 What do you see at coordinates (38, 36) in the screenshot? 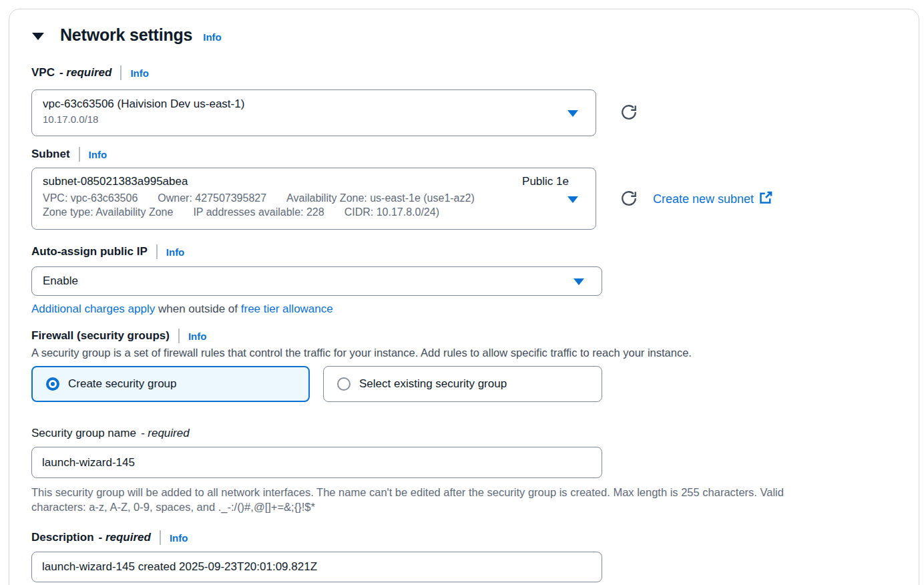
I see `collapse-caret-icon` at bounding box center [38, 36].